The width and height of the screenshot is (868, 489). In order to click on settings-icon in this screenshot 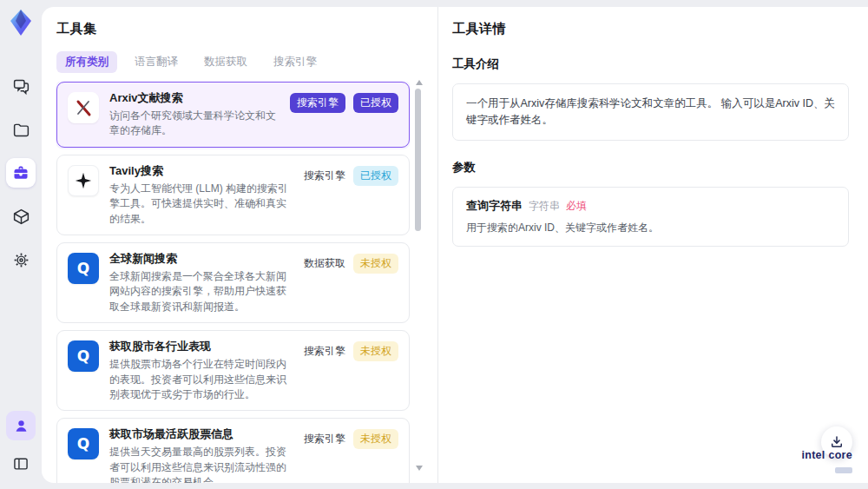, I will do `click(21, 260)`.